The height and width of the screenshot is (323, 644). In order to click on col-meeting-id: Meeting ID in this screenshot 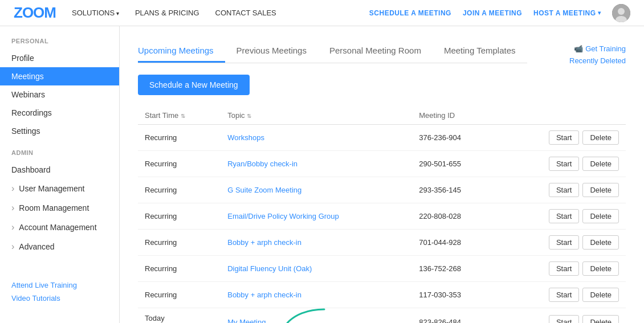, I will do `click(455, 116)`.